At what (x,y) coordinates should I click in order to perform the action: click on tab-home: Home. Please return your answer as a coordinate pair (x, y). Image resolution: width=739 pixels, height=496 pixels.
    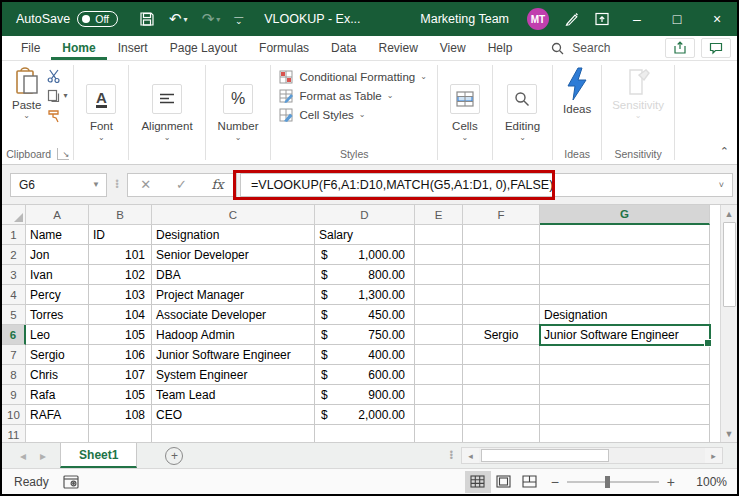
    Looking at the image, I should click on (78, 48).